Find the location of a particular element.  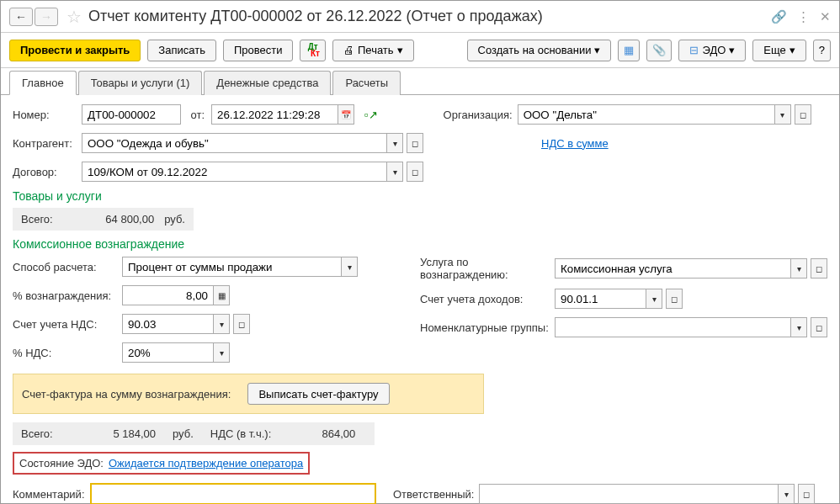

counterparty-dropdown: ▾ is located at coordinates (395, 143).